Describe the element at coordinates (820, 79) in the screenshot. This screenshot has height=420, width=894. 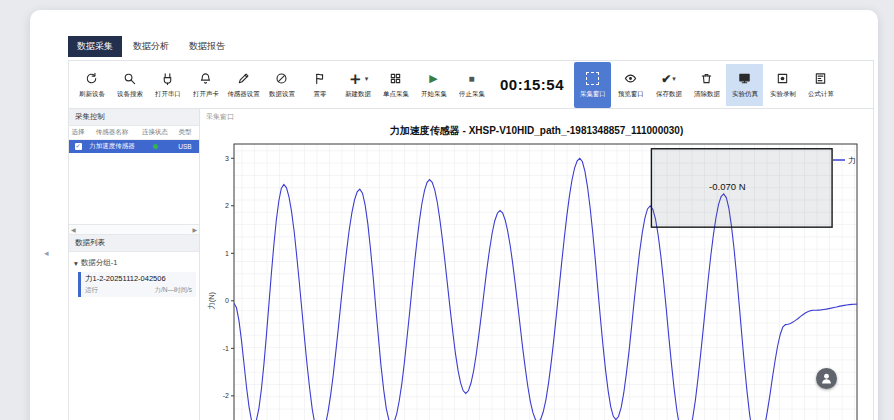
I see `calc-icon` at that location.